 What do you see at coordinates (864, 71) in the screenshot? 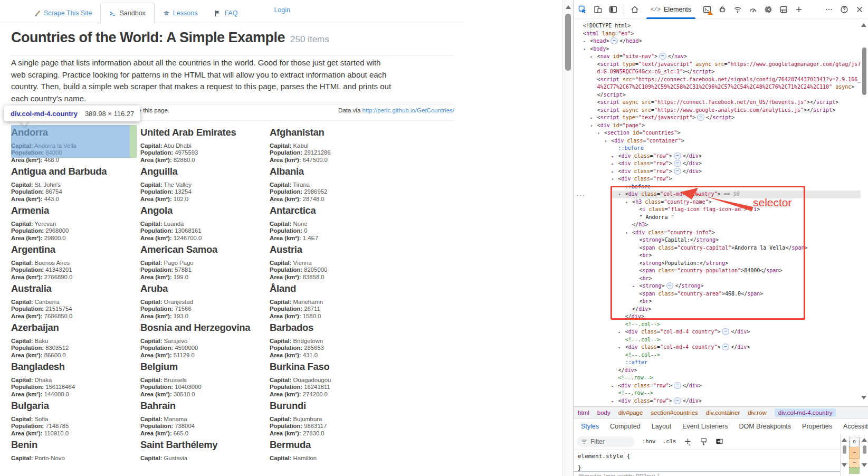
I see `dom-scrollbar-thumb` at bounding box center [864, 71].